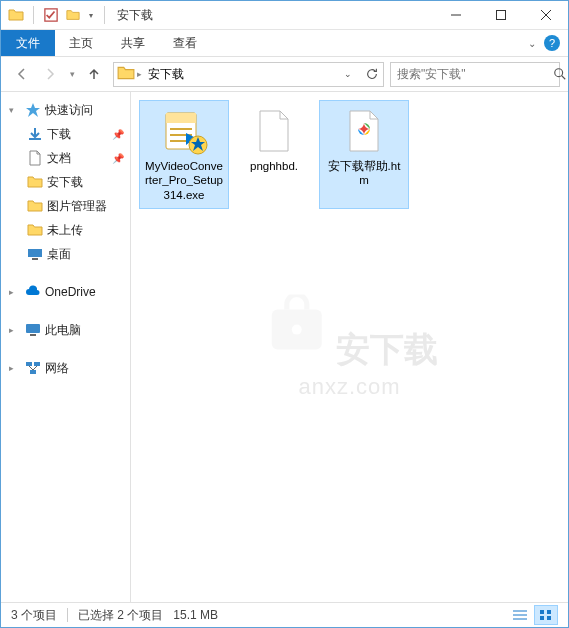  What do you see at coordinates (546, 15) in the screenshot?
I see `close-button` at bounding box center [546, 15].